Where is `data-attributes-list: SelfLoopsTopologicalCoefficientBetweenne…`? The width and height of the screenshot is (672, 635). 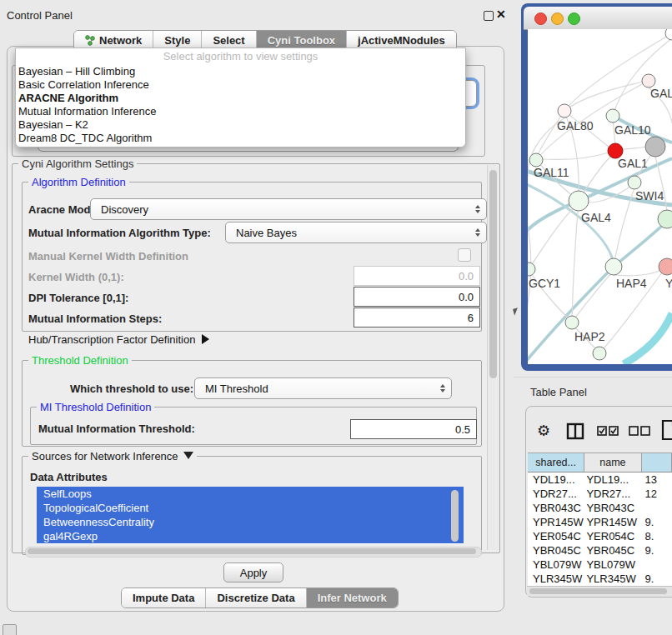
data-attributes-list: SelfLoopsTopologicalCoefficientBetweenne… is located at coordinates (250, 515).